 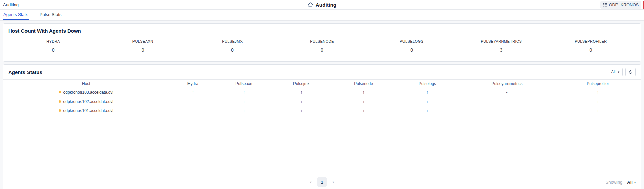 I want to click on agents-filter-dropdown: All ▾, so click(x=615, y=72).